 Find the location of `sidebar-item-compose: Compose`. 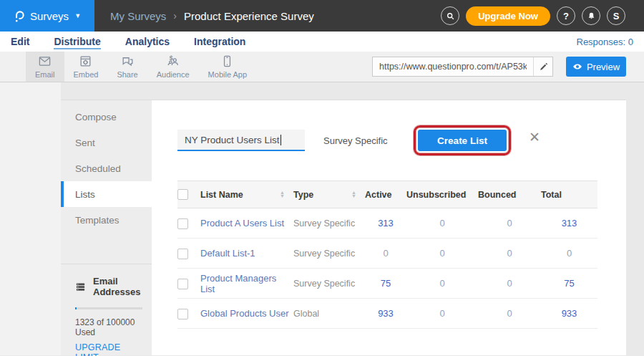

sidebar-item-compose: Compose is located at coordinates (106, 117).